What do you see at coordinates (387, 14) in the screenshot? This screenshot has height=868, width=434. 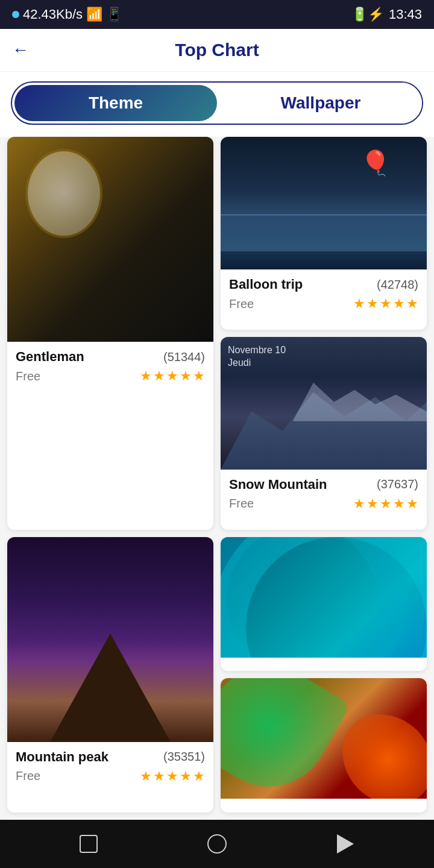 I see `status-right: 🔋⚡ 13:43` at bounding box center [387, 14].